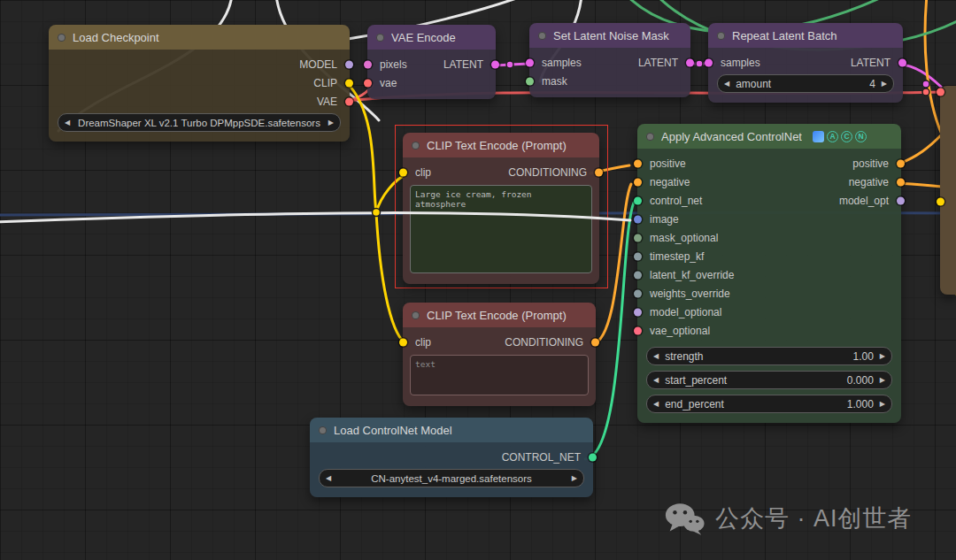  I want to click on node-title: Load ControlNet Model, so click(393, 430).